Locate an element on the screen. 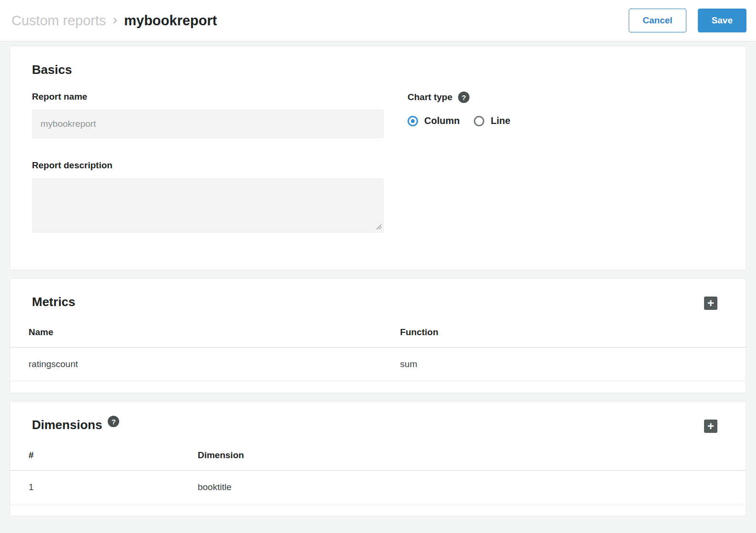 Image resolution: width=756 pixels, height=533 pixels. chart-type-help-icon: ? is located at coordinates (464, 97).